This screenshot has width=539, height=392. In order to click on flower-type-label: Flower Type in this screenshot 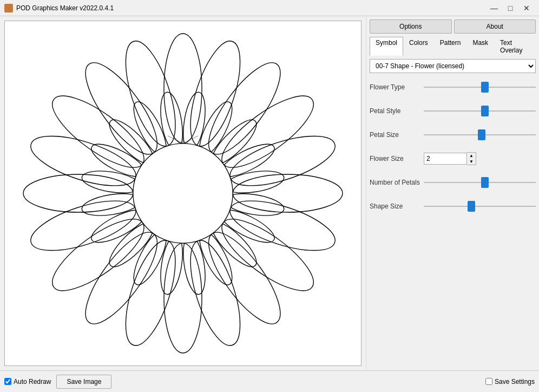, I will do `click(397, 87)`.